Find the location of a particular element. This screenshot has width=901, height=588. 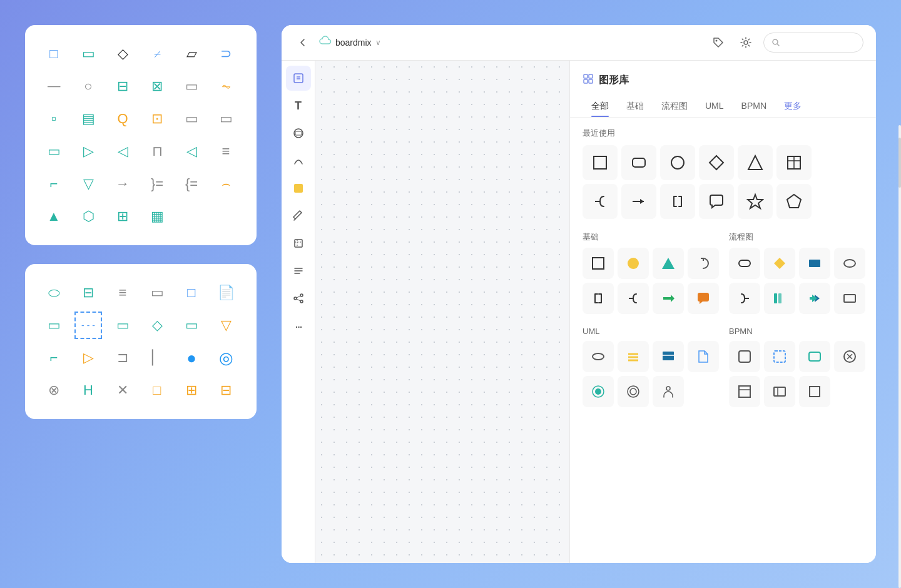

curve-tool-btn is located at coordinates (298, 161).